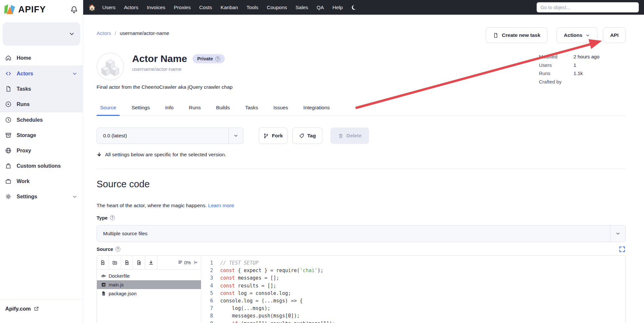 This screenshot has height=323, width=644. Describe the element at coordinates (149, 285) in the screenshot. I see `file-main-js: JSmain.js` at that location.